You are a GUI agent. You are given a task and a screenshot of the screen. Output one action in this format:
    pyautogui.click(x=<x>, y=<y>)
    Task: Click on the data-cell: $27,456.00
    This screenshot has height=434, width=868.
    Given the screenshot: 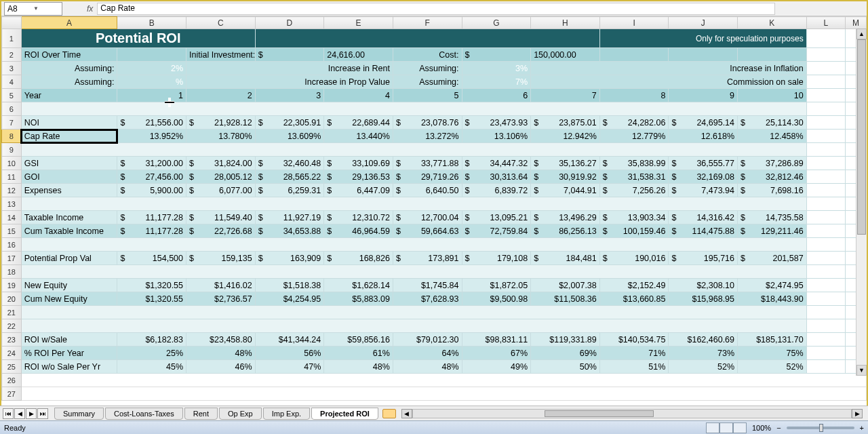 What is the action you would take?
    pyautogui.click(x=152, y=177)
    